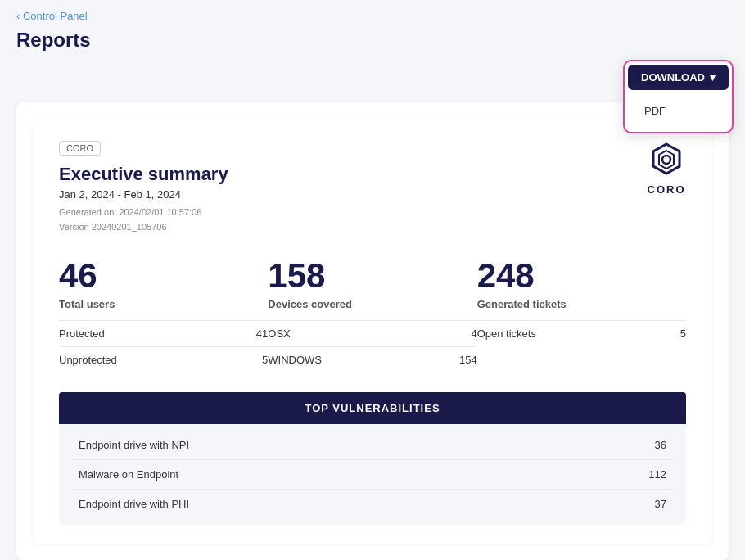 Image resolution: width=745 pixels, height=560 pixels. I want to click on vuln-count-0: 36, so click(661, 445).